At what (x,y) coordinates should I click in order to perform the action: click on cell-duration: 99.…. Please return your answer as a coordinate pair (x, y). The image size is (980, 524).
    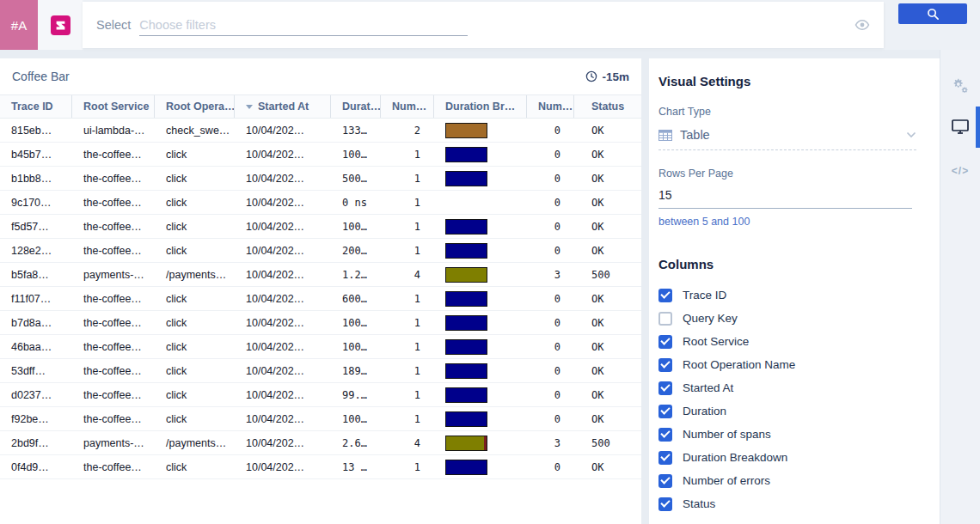
    Looking at the image, I should click on (356, 395).